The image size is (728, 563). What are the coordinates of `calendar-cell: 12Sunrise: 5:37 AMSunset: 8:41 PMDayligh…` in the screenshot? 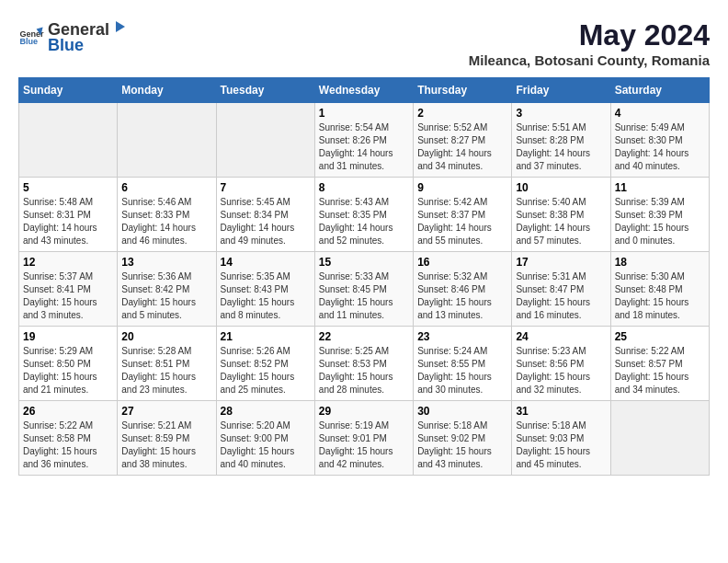 It's located at (68, 289).